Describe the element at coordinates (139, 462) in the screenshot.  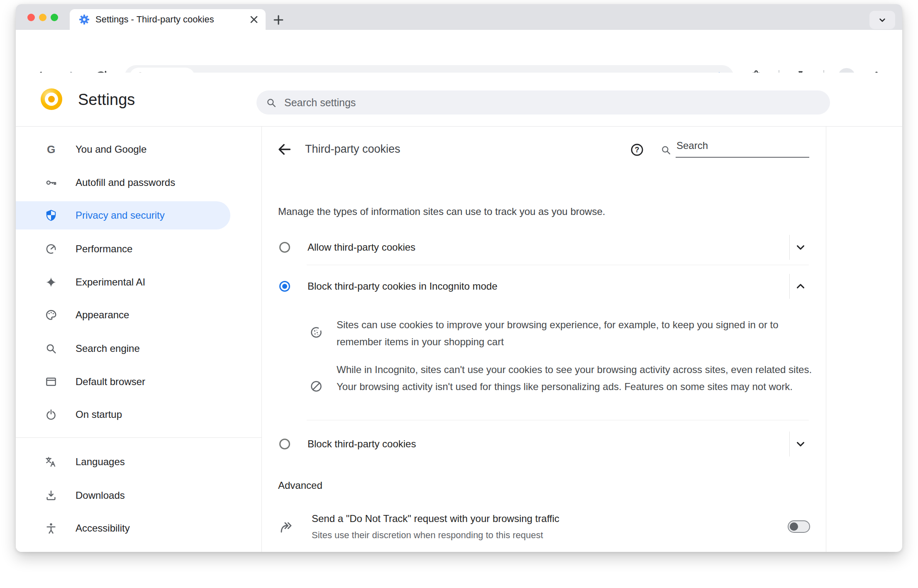
I see `sidebar-item-languages: Languages` at that location.